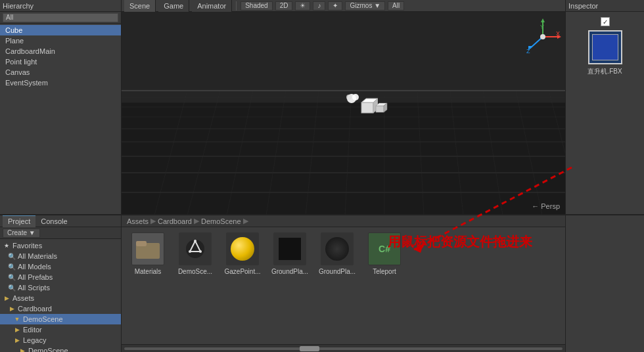 The image size is (644, 352). Describe the element at coordinates (384, 254) in the screenshot. I see `asset-teleport: C# Teleport` at that location.